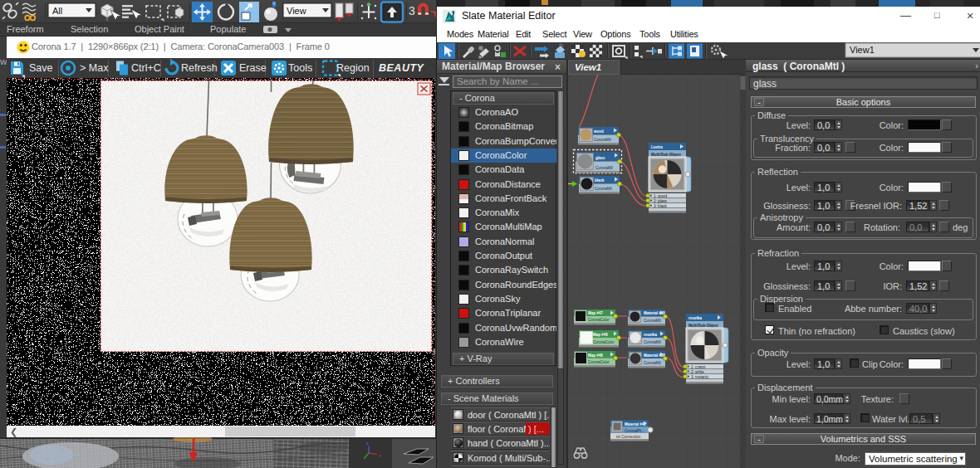 This screenshot has height=468, width=980. I want to click on svg-text: 3: metanic, so click(700, 377).